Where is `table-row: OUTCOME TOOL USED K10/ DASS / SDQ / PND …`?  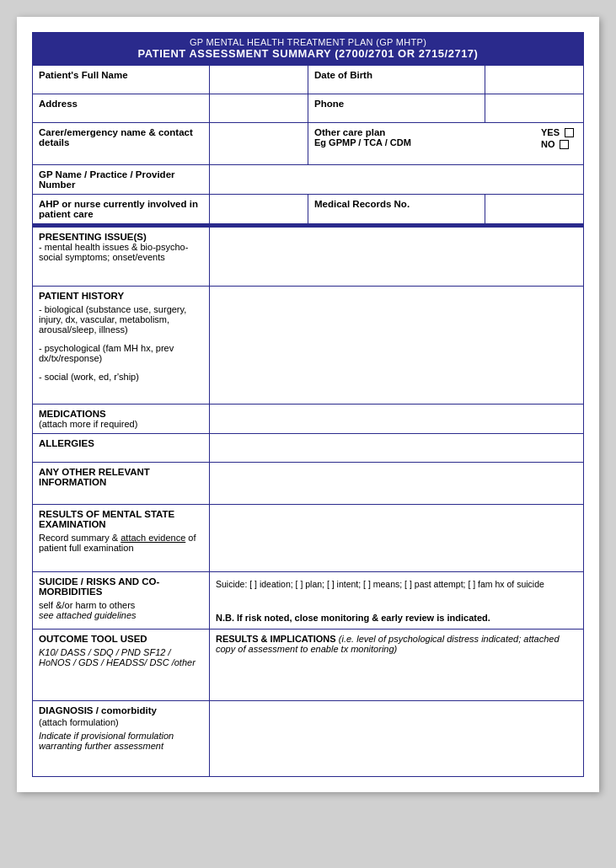
table-row: OUTCOME TOOL USED K10/ DASS / SDQ / PND … is located at coordinates (308, 666).